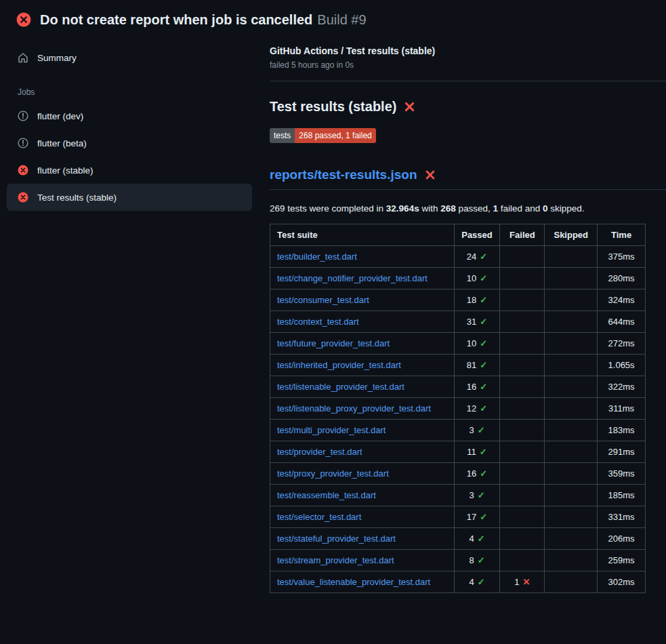 The width and height of the screenshot is (666, 644). What do you see at coordinates (352, 278) in the screenshot?
I see `test-suite-link: test/change_notifier_provider_test.dart` at bounding box center [352, 278].